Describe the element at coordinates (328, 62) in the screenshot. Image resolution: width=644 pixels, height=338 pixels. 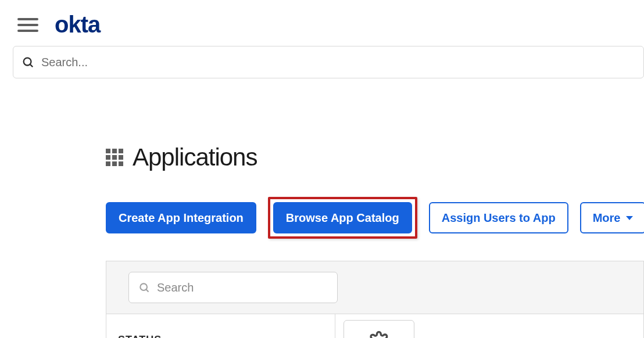
I see `global-search` at that location.